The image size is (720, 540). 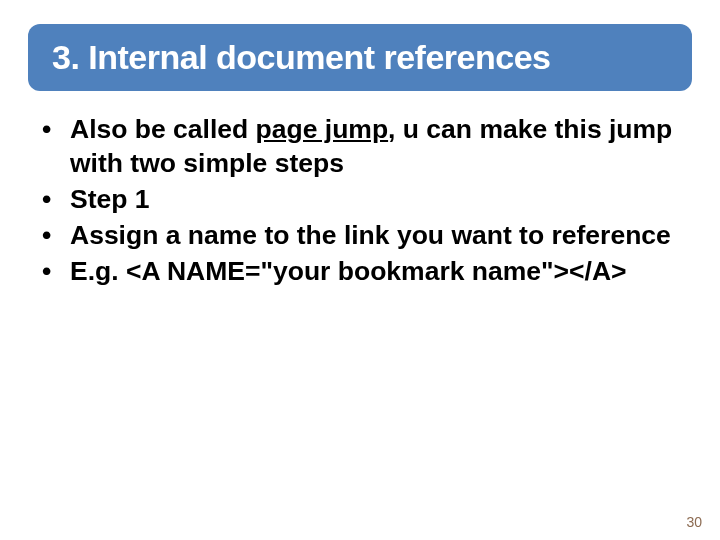 I want to click on bullet-text-prefix: Also be called, so click(x=163, y=129).